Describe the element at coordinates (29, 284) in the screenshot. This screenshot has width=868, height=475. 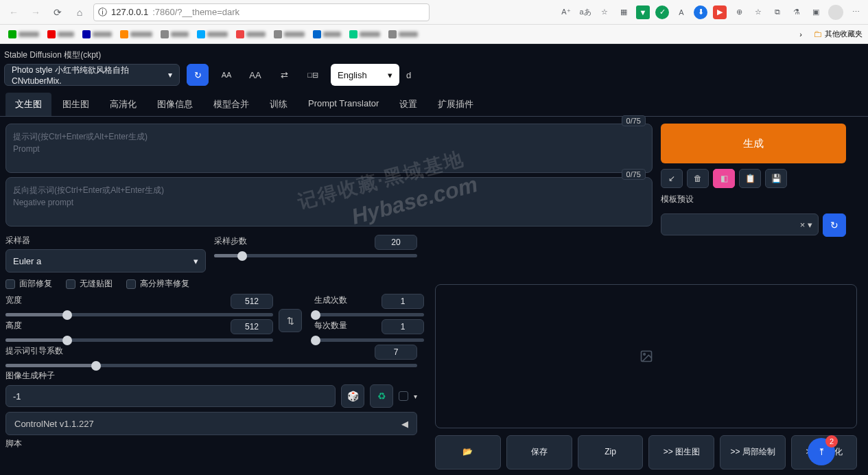
I see `face-restore-checkbox: 面部修复` at that location.